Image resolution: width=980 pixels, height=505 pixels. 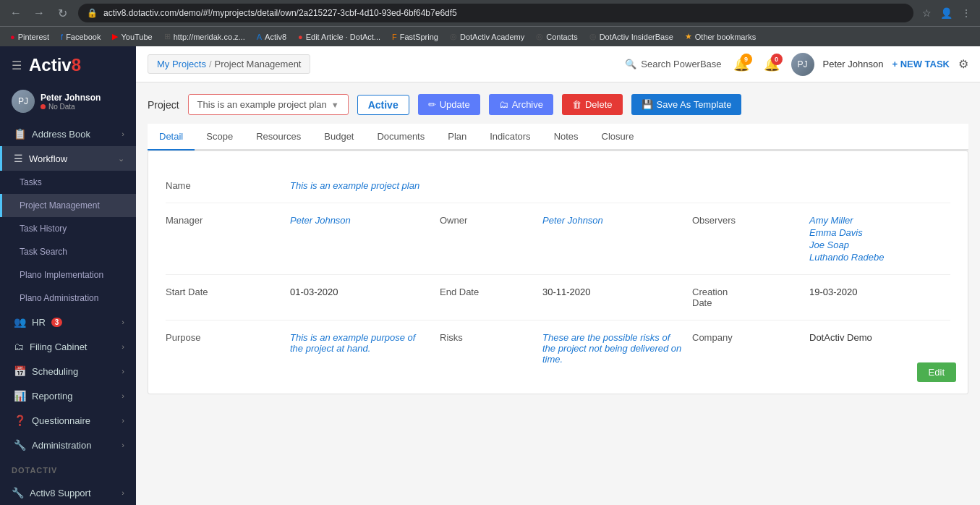 What do you see at coordinates (879, 337) in the screenshot?
I see `company-value: DotActiv Demo` at bounding box center [879, 337].